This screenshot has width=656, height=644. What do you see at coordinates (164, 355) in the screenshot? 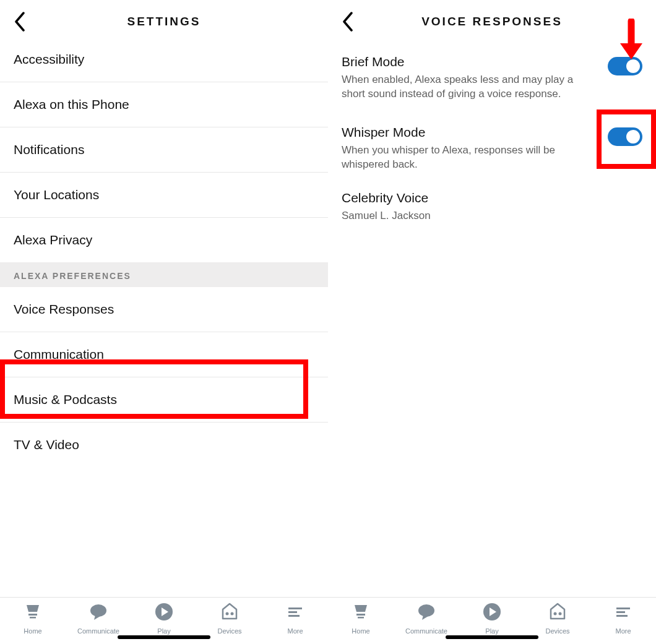
I see `settings-item-communication: Communication` at bounding box center [164, 355].